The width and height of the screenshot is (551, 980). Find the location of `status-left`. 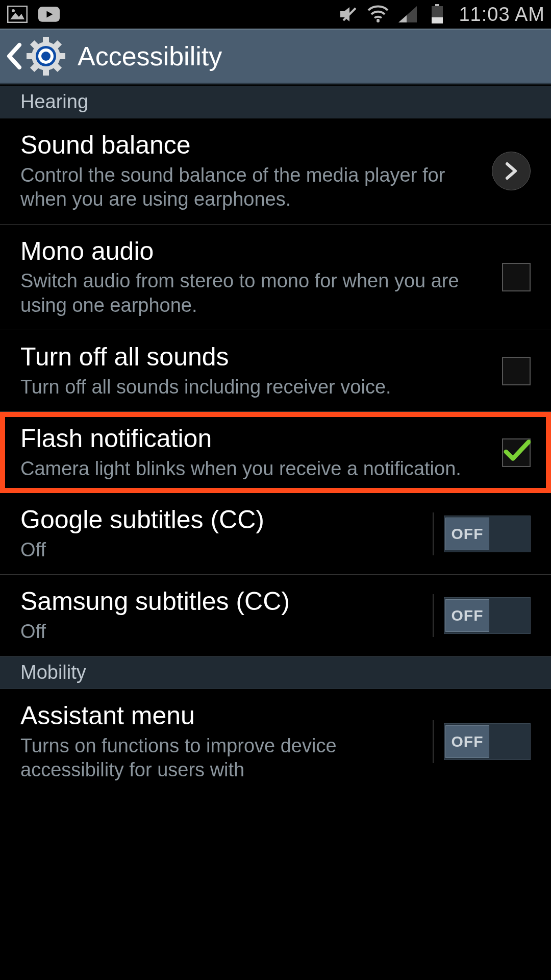

status-left is located at coordinates (33, 14).